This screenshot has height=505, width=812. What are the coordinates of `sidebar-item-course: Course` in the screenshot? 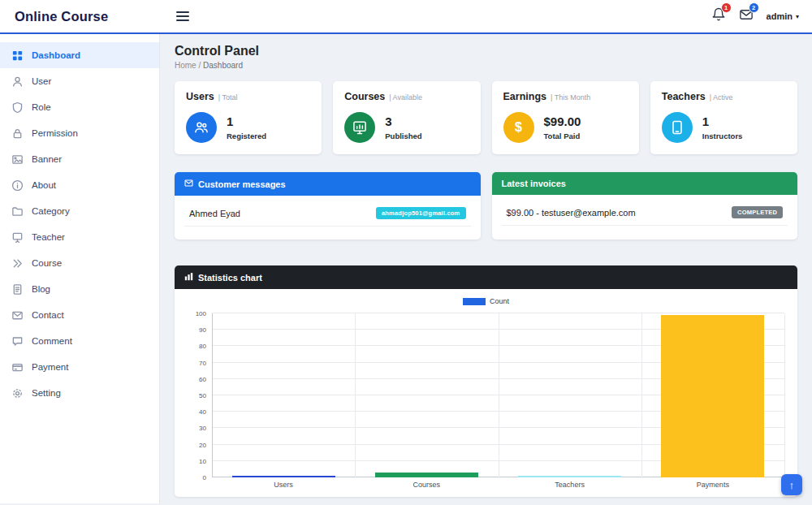 It's located at (80, 263).